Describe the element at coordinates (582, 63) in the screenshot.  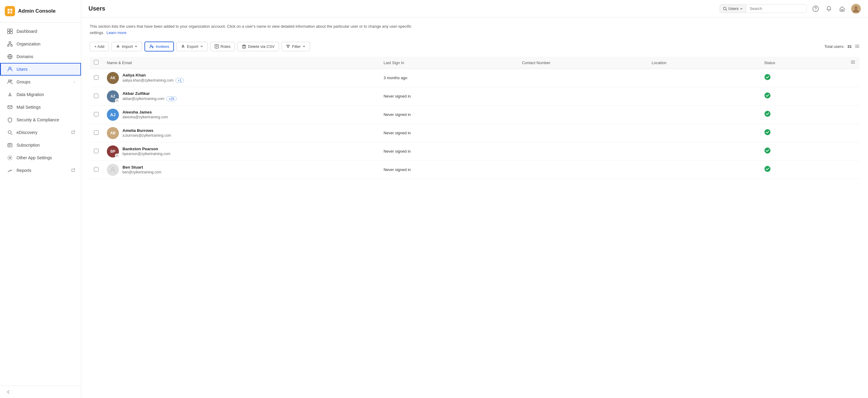
I see `col-header-contact: Contact Number` at that location.